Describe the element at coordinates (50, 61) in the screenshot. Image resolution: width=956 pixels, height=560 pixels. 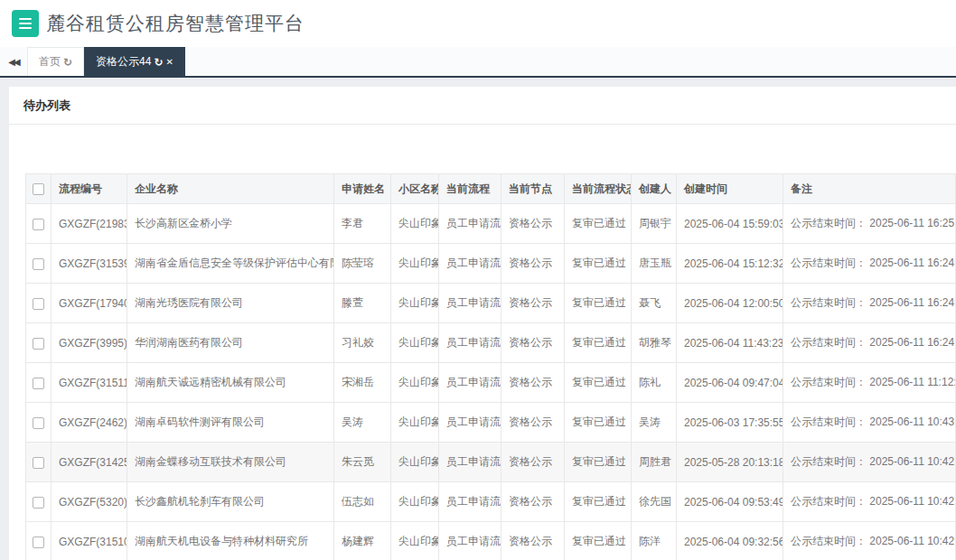
I see `tab-label: 首页` at that location.